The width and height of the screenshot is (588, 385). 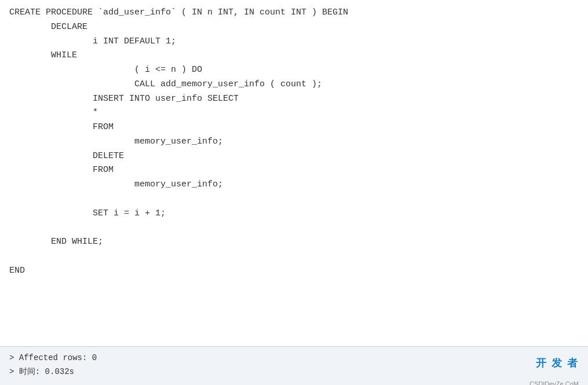 I want to click on code-line: INSERT INTO user_info SELECT, so click(x=294, y=100).